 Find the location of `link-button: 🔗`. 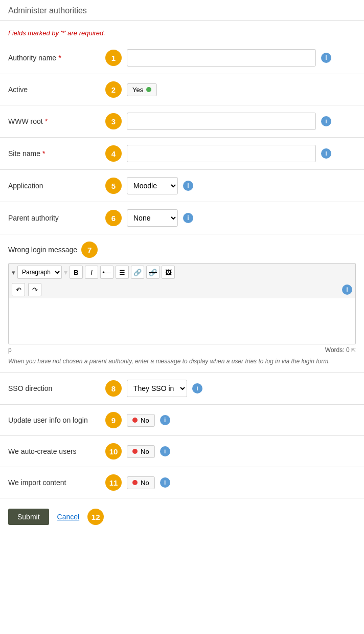

link-button: 🔗 is located at coordinates (138, 272).